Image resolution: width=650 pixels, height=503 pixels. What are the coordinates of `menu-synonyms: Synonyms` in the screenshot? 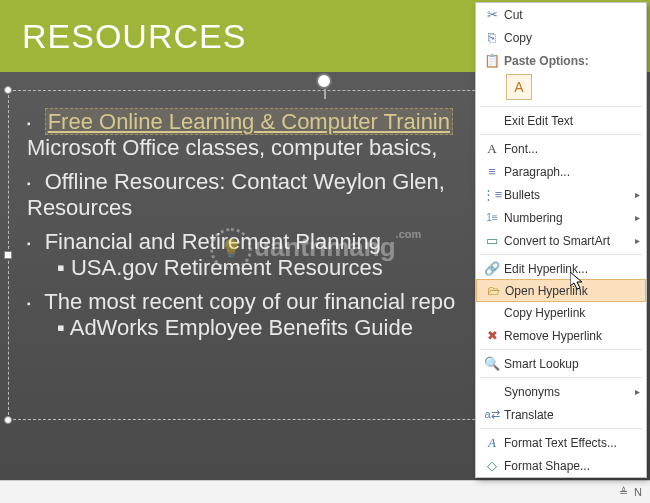 It's located at (561, 392).